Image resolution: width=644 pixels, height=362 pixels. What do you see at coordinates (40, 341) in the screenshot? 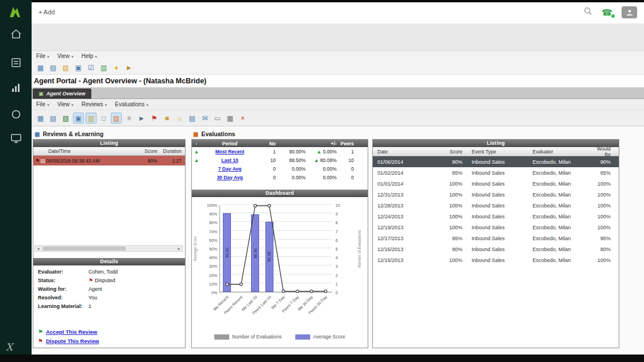
I see `dispute-this-review-icon: ⚑` at bounding box center [40, 341].